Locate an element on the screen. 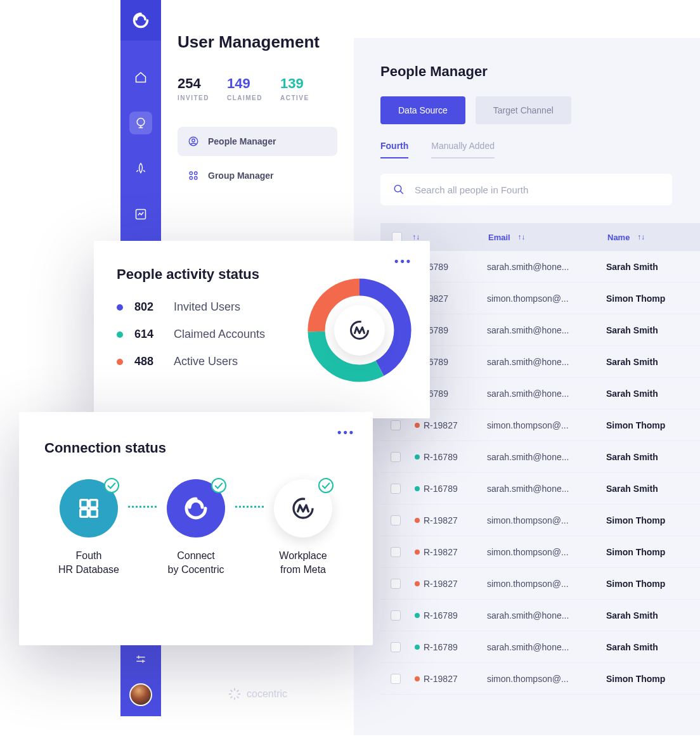 This screenshot has height=753, width=700. sliders-icon is located at coordinates (141, 659).